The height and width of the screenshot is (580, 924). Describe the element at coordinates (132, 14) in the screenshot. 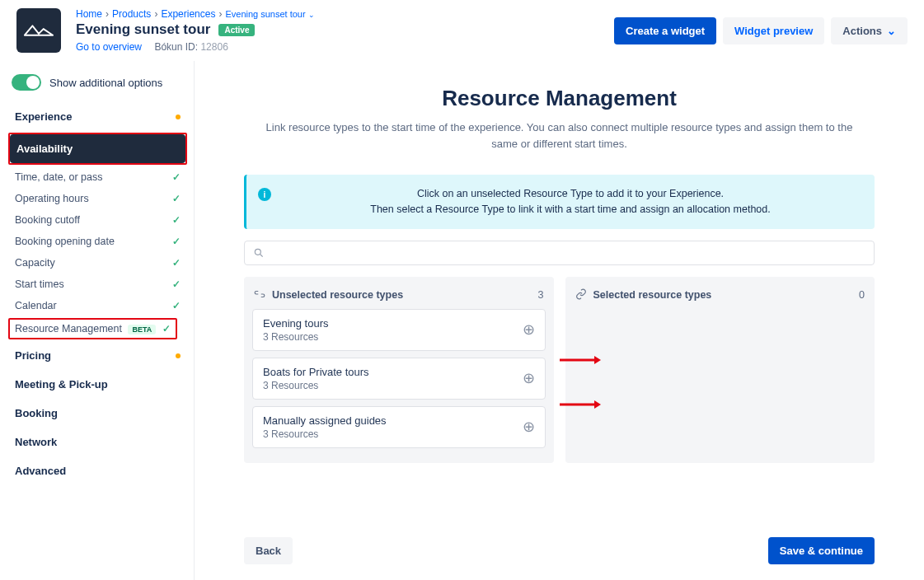

I see `breadcrumb-products: Products` at that location.